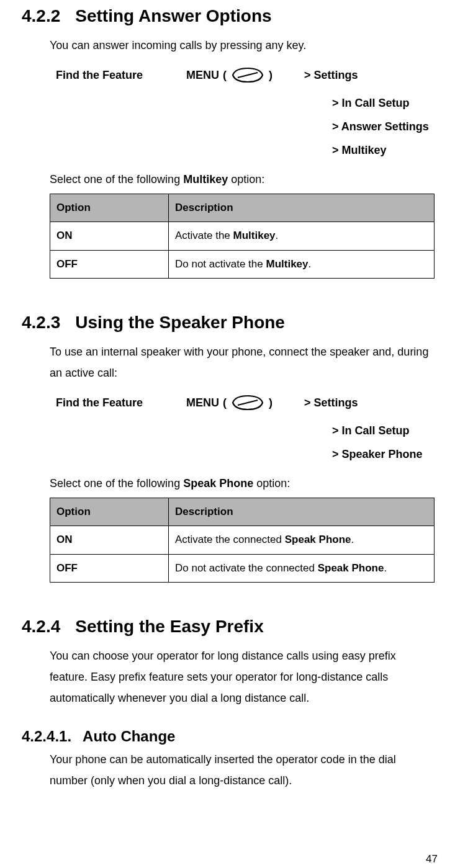 The width and height of the screenshot is (455, 868). What do you see at coordinates (241, 45) in the screenshot?
I see `section-intro: You can answer incoming calls by pressin…` at bounding box center [241, 45].